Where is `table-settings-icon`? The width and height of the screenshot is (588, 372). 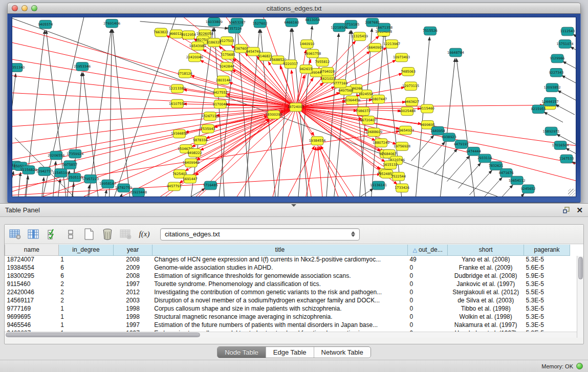 table-settings-icon is located at coordinates (15, 234).